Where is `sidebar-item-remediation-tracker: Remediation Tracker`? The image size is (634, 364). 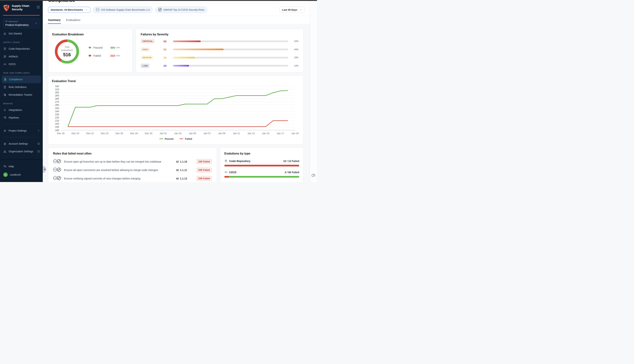 sidebar-item-remediation-tracker: Remediation Tracker is located at coordinates (22, 95).